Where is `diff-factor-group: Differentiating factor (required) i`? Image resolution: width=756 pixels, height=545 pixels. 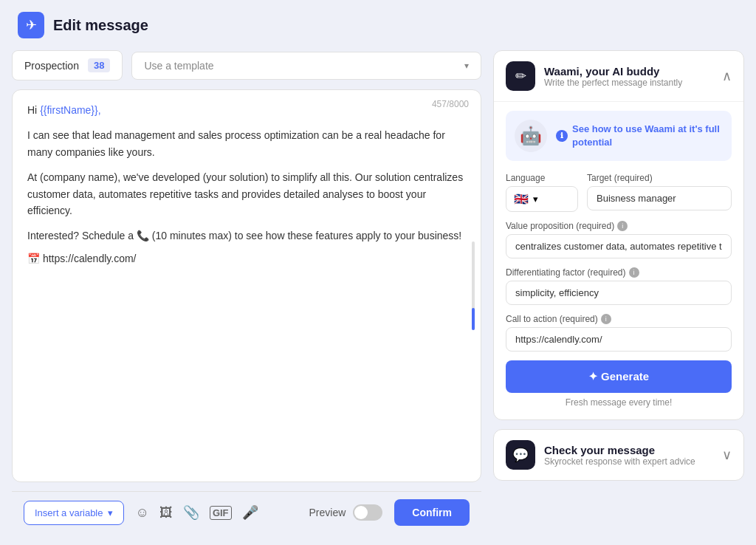 diff-factor-group: Differentiating factor (required) i is located at coordinates (619, 287).